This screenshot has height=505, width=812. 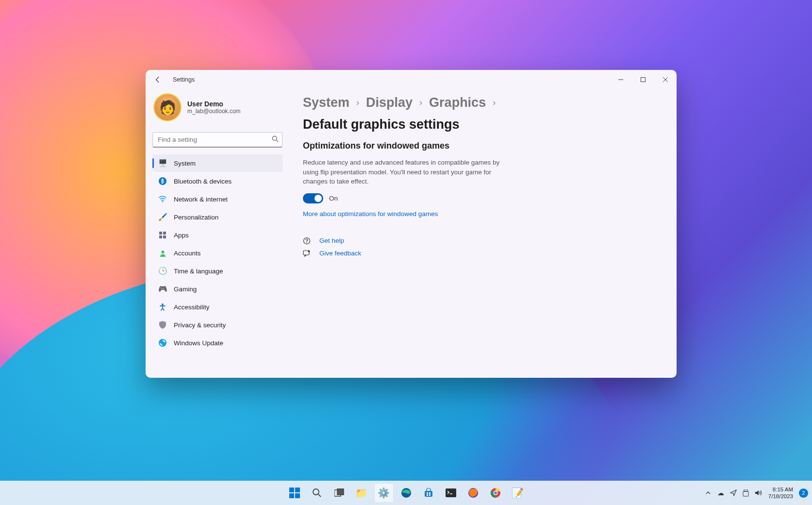 What do you see at coordinates (192, 307) in the screenshot?
I see `sidebar-item-label: Accessibility` at bounding box center [192, 307].